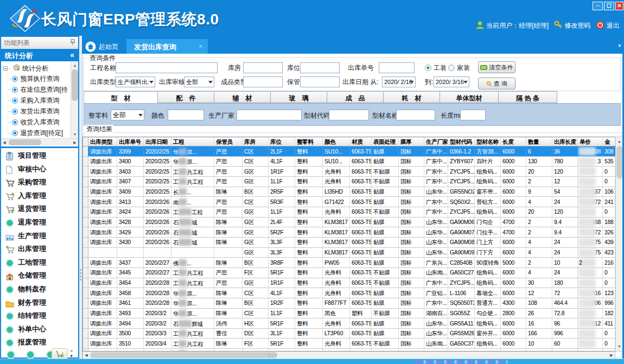 Image resolution: width=624 pixels, height=364 pixels. Describe the element at coordinates (40, 329) in the screenshot. I see `sidebar-item-补单中心: 补单中心` at that location.